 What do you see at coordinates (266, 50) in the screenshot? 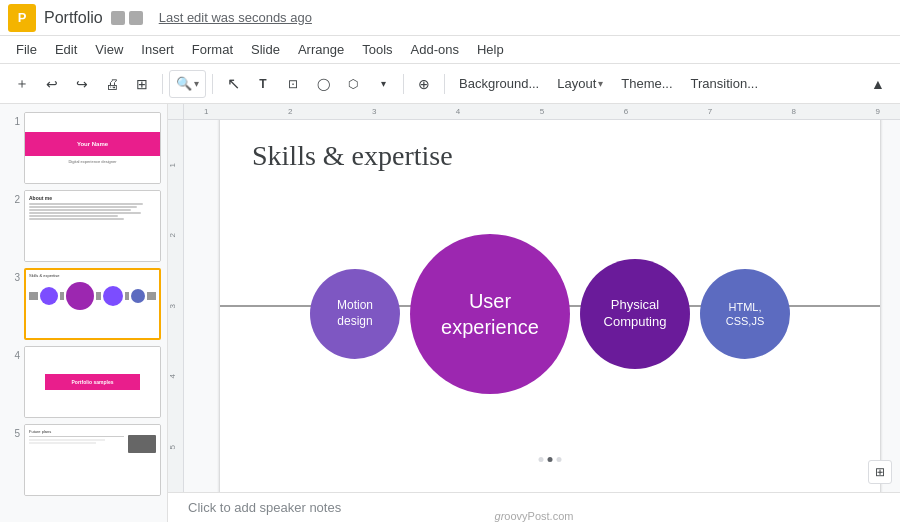
I see `menu-slide: Slide` at bounding box center [266, 50].